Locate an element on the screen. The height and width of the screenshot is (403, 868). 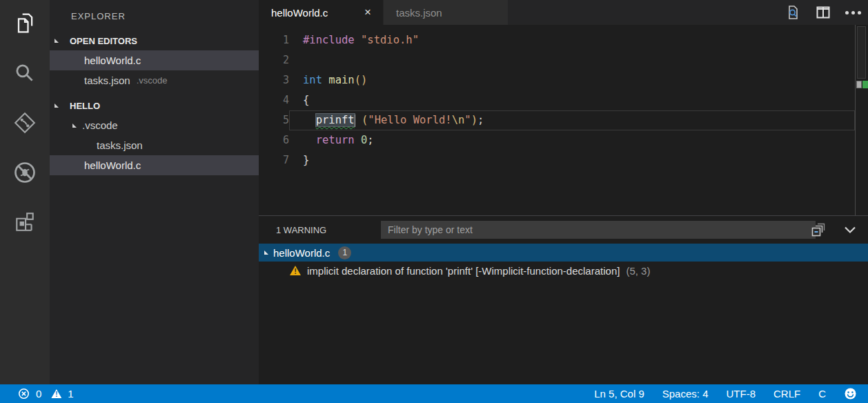
code-line-3: 3int main() is located at coordinates (563, 80).